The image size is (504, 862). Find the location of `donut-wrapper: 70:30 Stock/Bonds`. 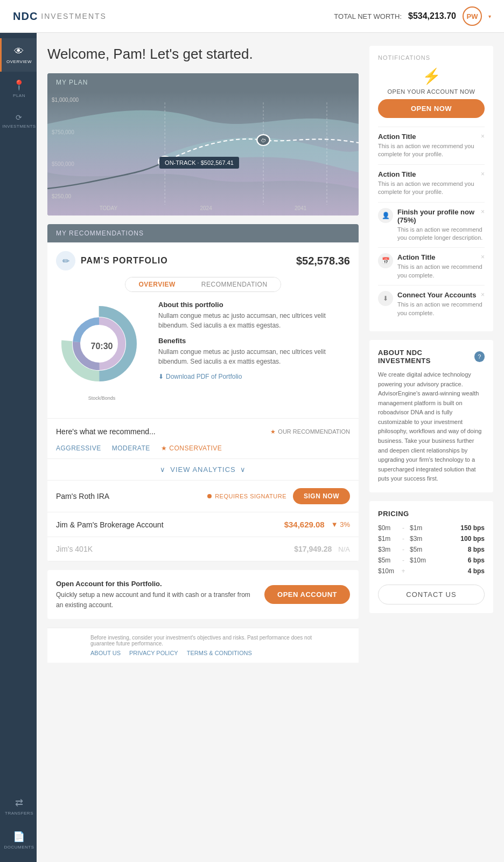

donut-wrapper: 70:30 Stock/Bonds is located at coordinates (102, 351).